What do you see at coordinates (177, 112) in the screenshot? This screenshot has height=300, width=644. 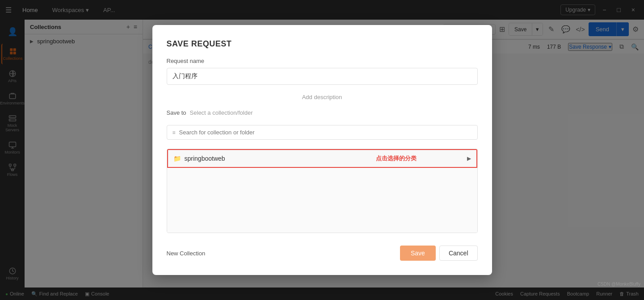 I see `save-to-label: Save to` at bounding box center [177, 112].